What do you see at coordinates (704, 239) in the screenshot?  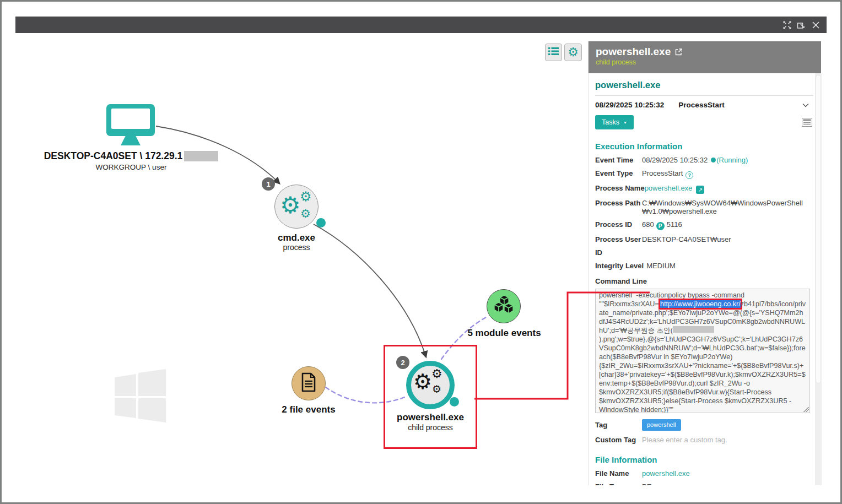 I see `row-process-user: Process User DESKTOP-C4A0SET₩user` at bounding box center [704, 239].